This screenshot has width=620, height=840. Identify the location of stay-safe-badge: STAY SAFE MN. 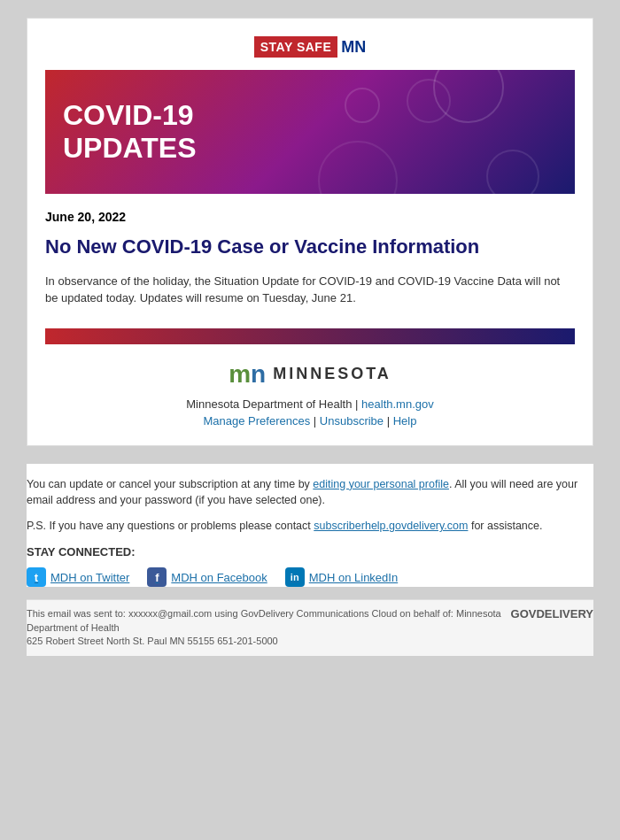
(310, 47).